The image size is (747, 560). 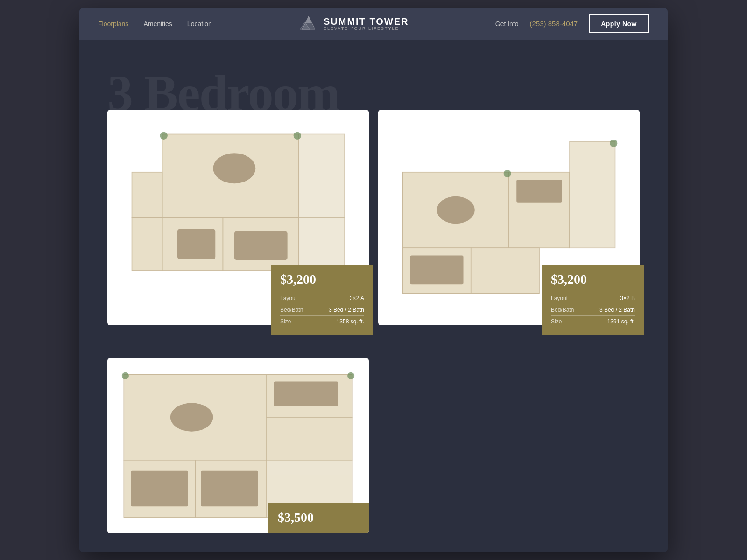 What do you see at coordinates (322, 299) in the screenshot?
I see `layout-row-1: Layout 3×2 A` at bounding box center [322, 299].